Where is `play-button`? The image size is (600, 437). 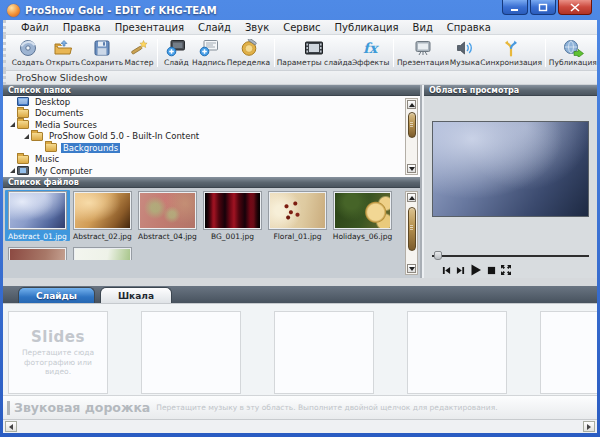
play-button is located at coordinates (476, 270).